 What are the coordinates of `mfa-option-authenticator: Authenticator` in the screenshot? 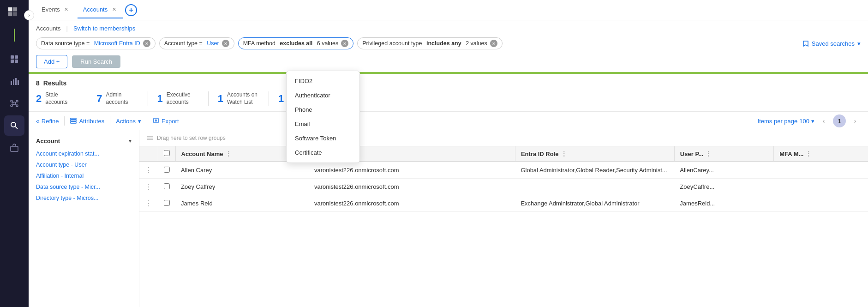 It's located at (323, 95).